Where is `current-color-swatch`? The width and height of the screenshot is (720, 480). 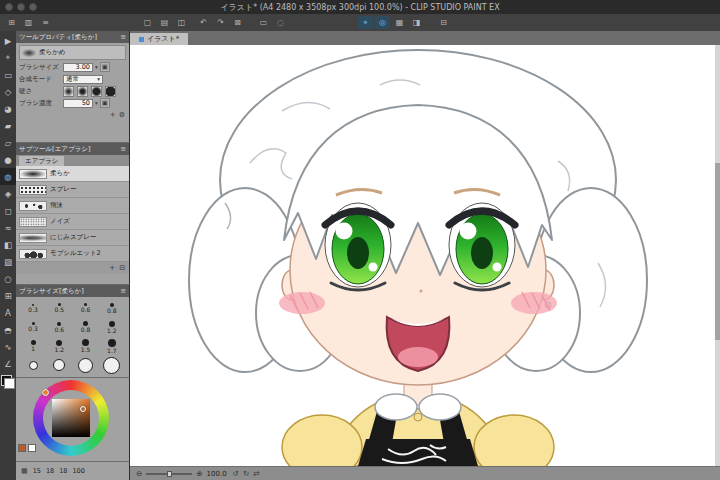 current-color-swatch is located at coordinates (22, 448).